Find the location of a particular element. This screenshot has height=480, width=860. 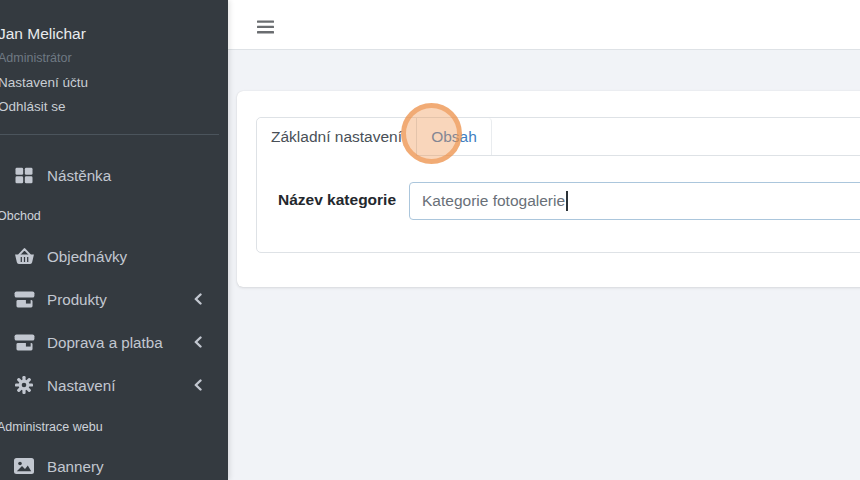

category-name-label: Název kategorie is located at coordinates (337, 200).